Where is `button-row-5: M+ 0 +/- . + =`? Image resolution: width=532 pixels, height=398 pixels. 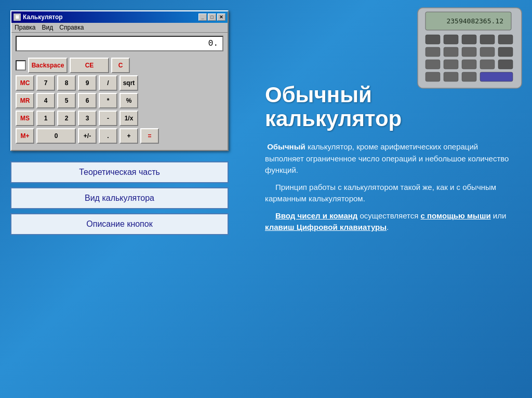 button-row-5: M+ 0 +/- . + = is located at coordinates (119, 136).